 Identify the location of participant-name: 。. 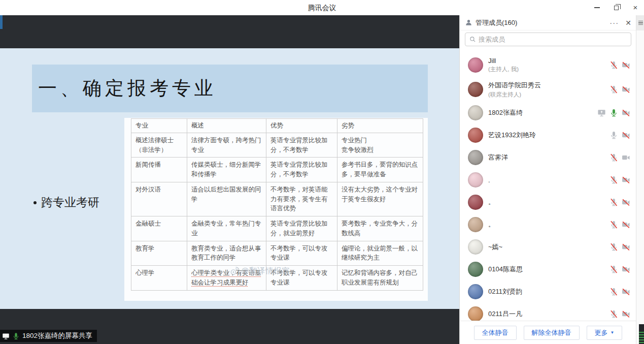
(491, 225).